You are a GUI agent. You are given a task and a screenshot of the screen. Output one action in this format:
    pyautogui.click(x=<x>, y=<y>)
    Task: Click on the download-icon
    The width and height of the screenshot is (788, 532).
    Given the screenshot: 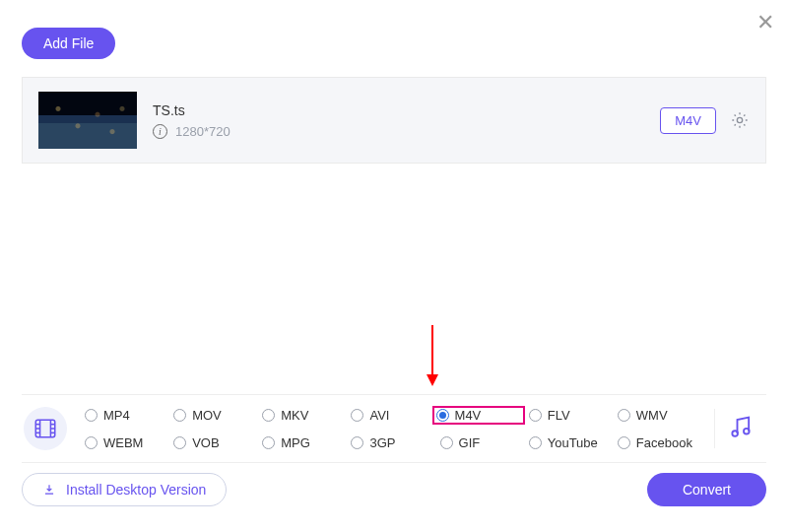 What is the action you would take?
    pyautogui.click(x=49, y=490)
    